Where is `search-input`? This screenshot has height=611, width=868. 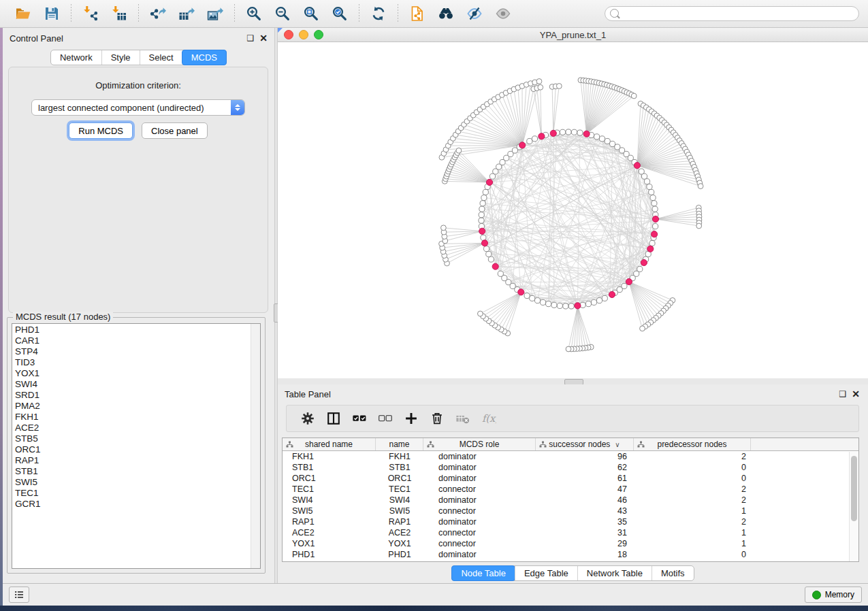 search-input is located at coordinates (732, 14).